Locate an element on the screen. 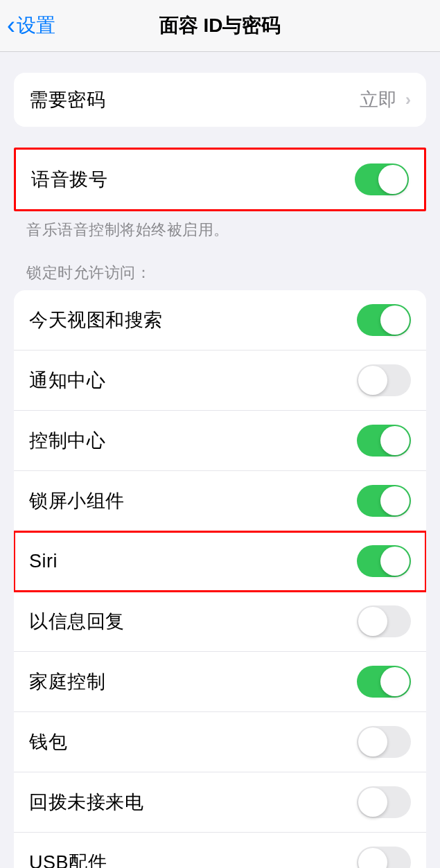 Image resolution: width=440 pixels, height=868 pixels. voice-dial-label: 语音拨号 is located at coordinates (69, 179).